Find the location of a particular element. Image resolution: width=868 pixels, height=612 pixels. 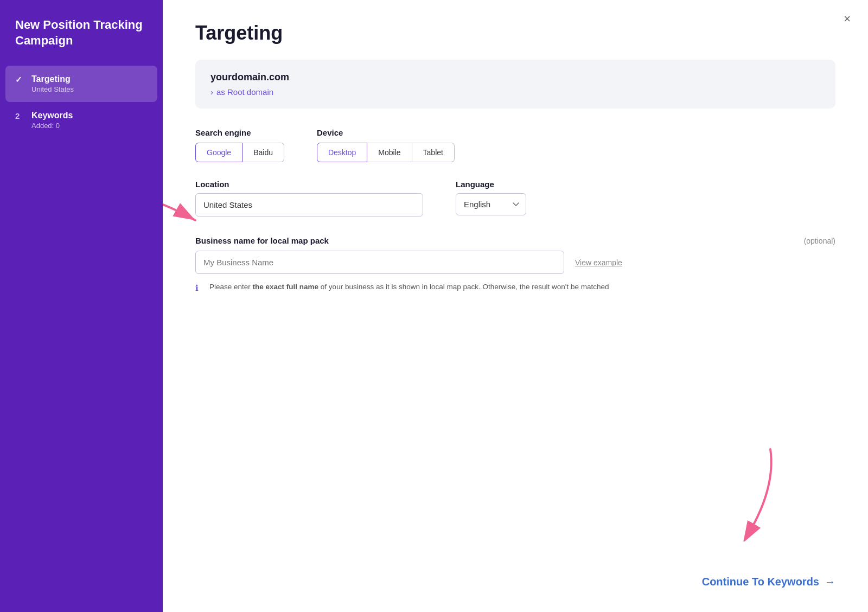

language-select: English Spanish French German is located at coordinates (491, 204).